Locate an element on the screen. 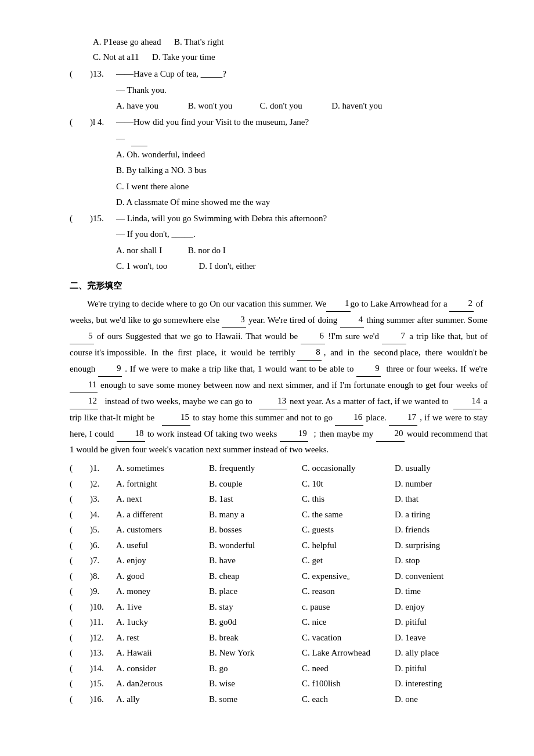 The image size is (534, 756). choice-4-opt-C: C. the same is located at coordinates (348, 515).